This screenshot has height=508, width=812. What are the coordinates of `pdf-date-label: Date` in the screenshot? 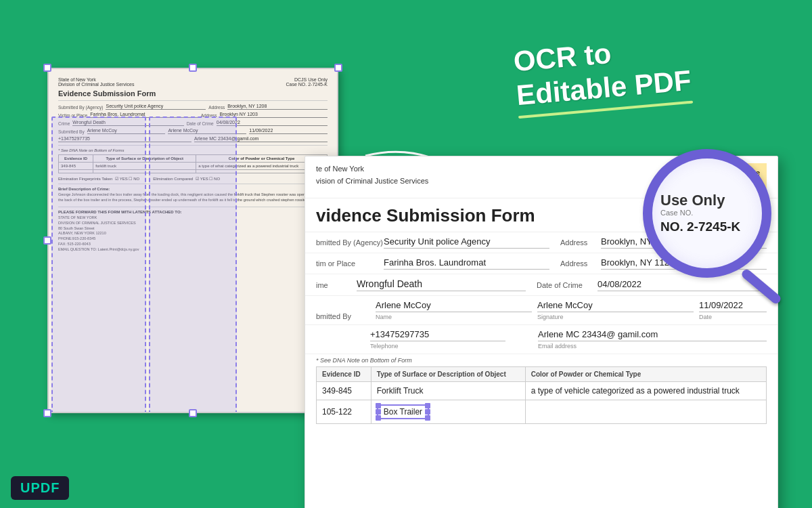 It's located at (733, 317).